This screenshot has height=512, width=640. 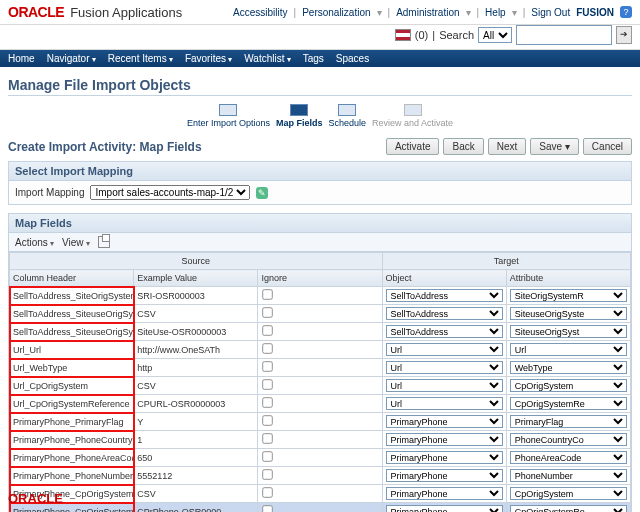 I want to click on detach-icon, so click(x=104, y=242).